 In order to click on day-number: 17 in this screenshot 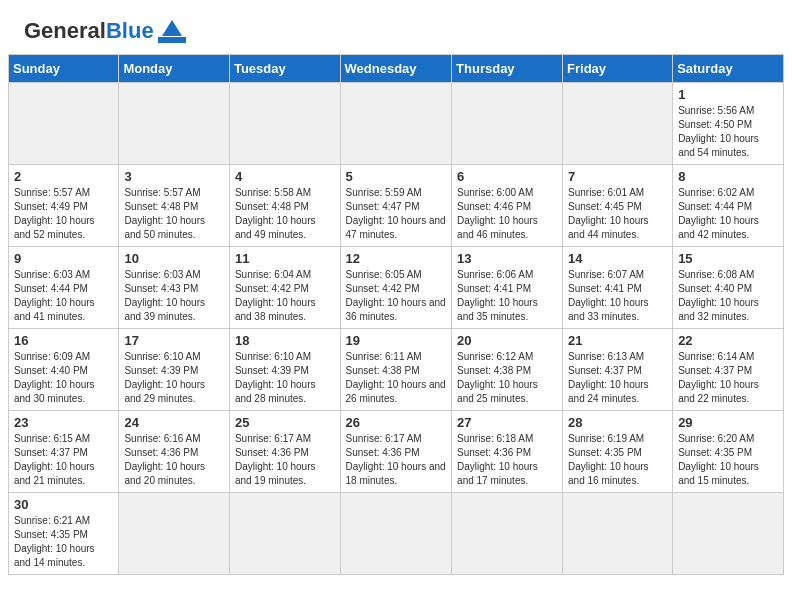, I will do `click(174, 340)`.